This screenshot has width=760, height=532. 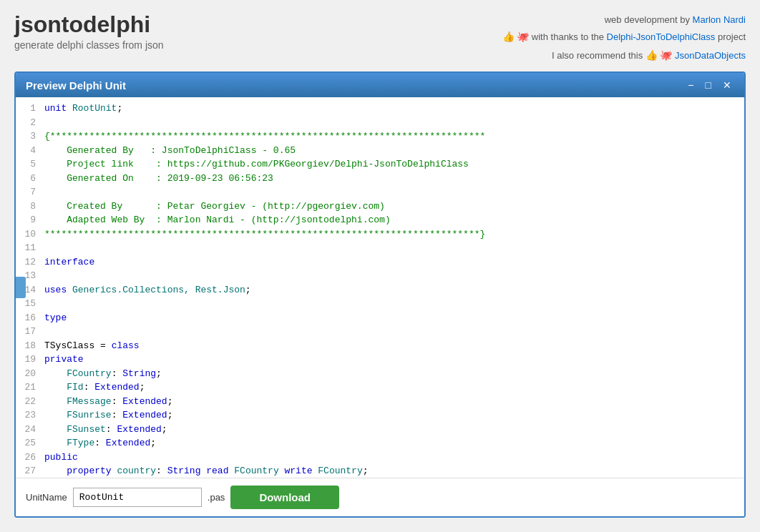 I want to click on github2-icon: 🐙, so click(x=666, y=55).